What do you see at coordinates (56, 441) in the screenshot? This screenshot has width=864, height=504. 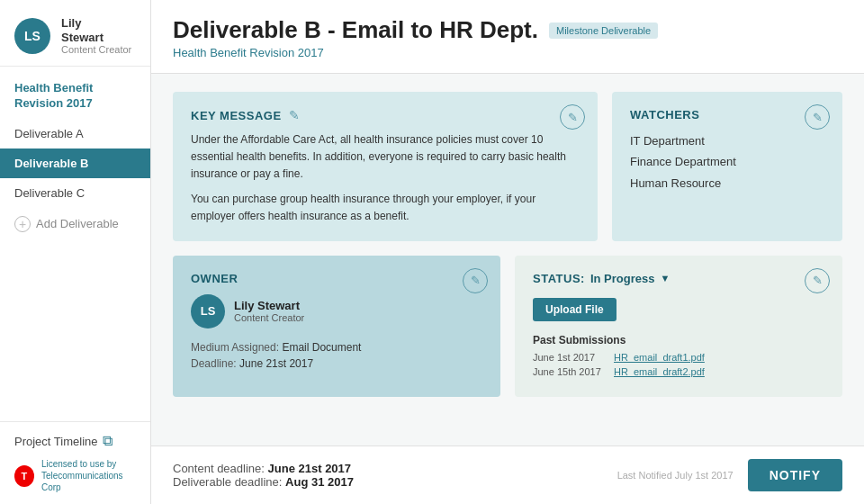 I see `project-timeline-label: Project Timeline` at bounding box center [56, 441].